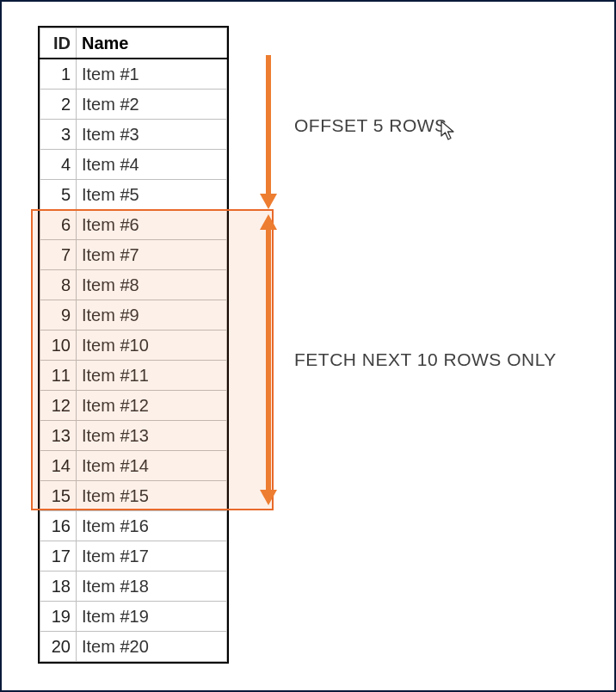  Describe the element at coordinates (59, 466) in the screenshot. I see `cell-id: 14` at that location.